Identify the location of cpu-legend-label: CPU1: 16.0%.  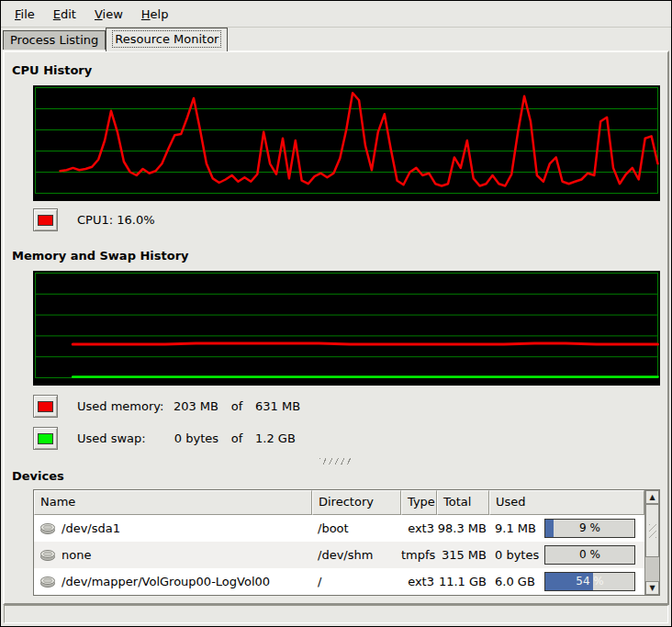
(116, 220).